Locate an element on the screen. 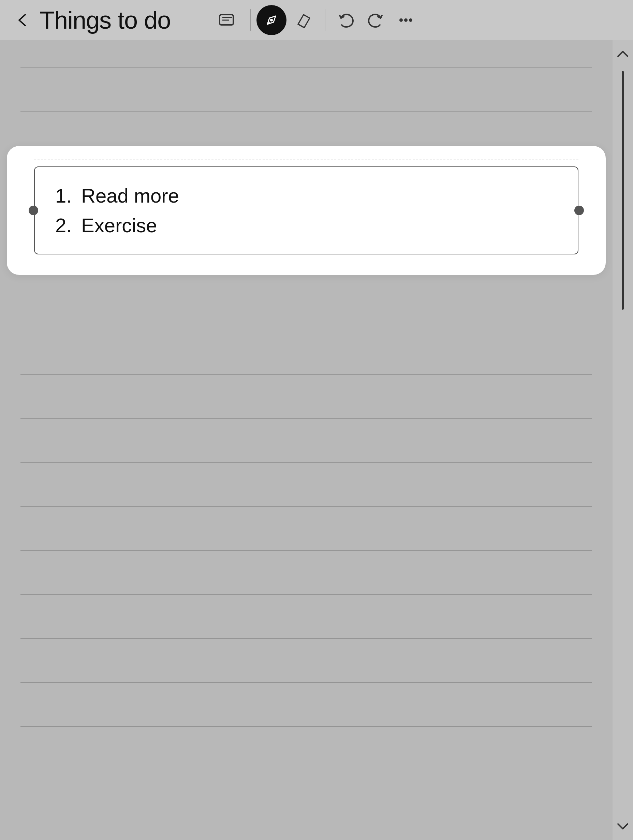  list-num-1: 1. is located at coordinates (65, 196).